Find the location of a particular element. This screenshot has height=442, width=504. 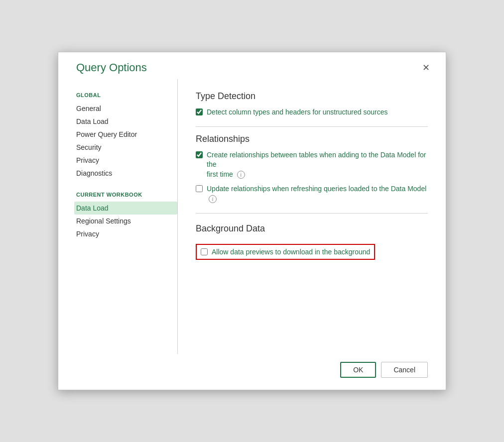

sidebar-item-data-load-current: Data Load is located at coordinates (126, 208).